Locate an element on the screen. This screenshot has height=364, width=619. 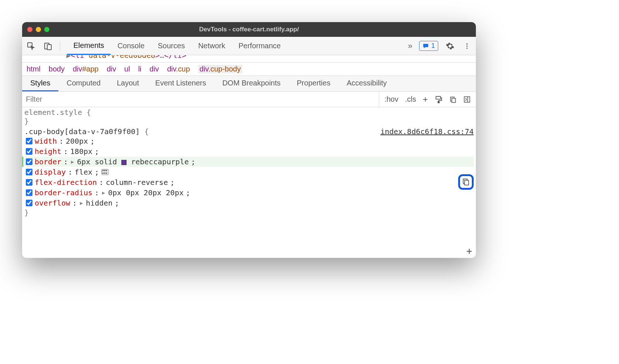
subtab-styles: Styles is located at coordinates (40, 84).